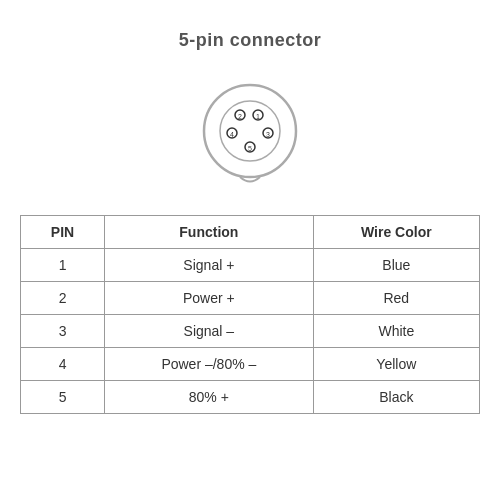 The image size is (500, 500). I want to click on cell-function: Power +, so click(210, 298).